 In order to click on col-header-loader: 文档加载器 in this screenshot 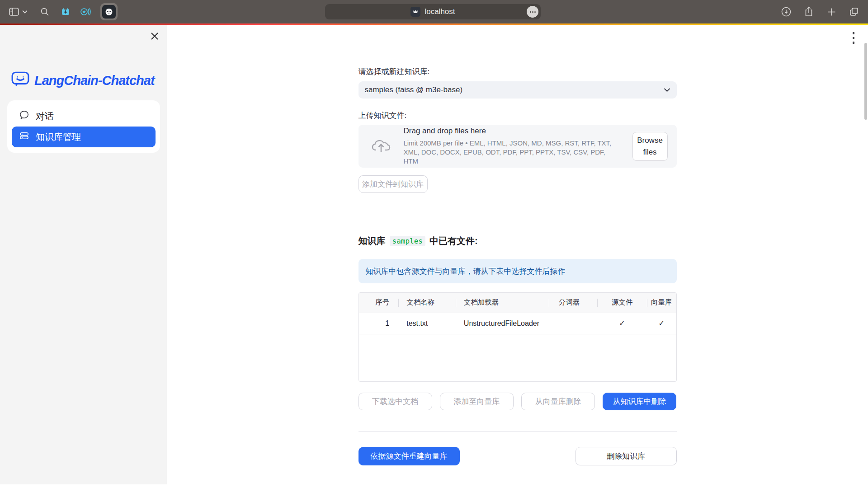, I will do `click(502, 303)`.